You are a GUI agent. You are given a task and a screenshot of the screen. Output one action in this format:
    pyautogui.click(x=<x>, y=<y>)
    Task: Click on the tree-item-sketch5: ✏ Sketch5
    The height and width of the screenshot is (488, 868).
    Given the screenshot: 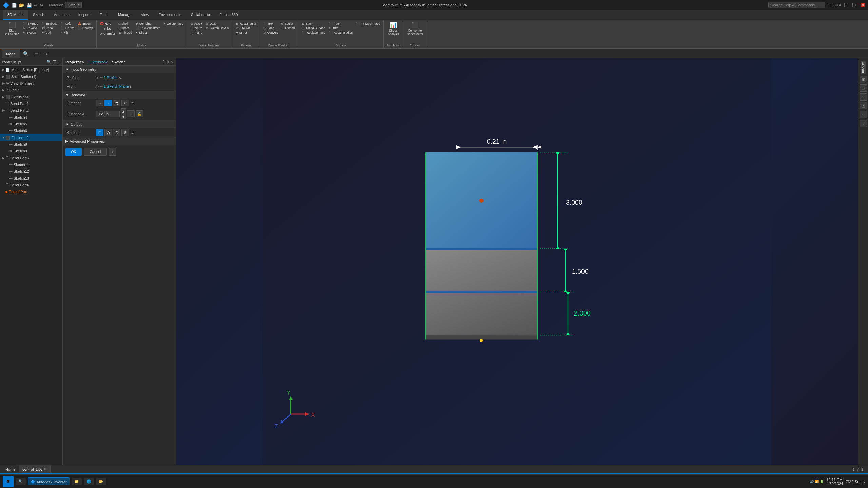 What is the action you would take?
    pyautogui.click(x=31, y=124)
    